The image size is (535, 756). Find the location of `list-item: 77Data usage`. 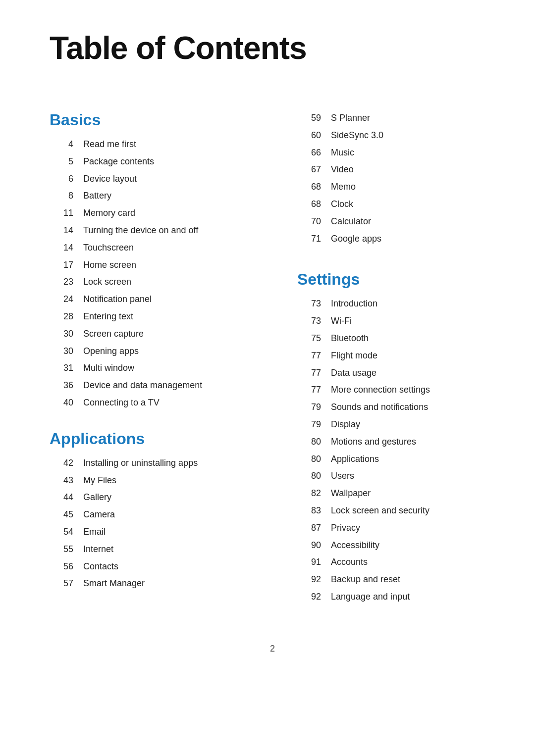

list-item: 77Data usage is located at coordinates (396, 373).